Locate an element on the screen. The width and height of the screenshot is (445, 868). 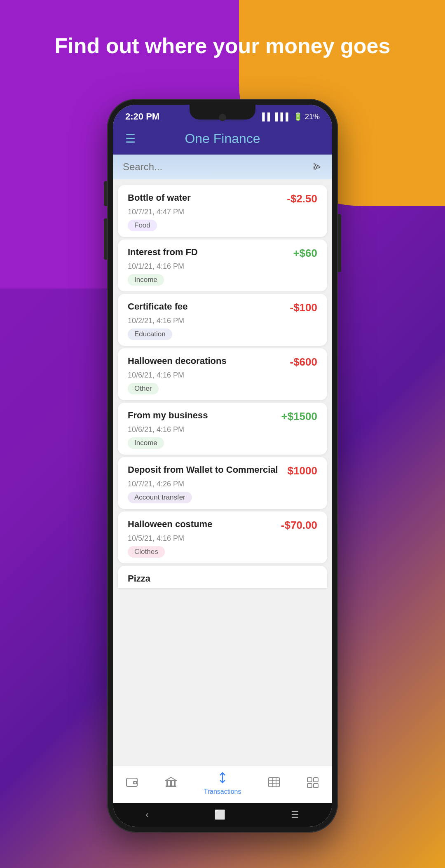
menu-icon: ☰ is located at coordinates (130, 138).